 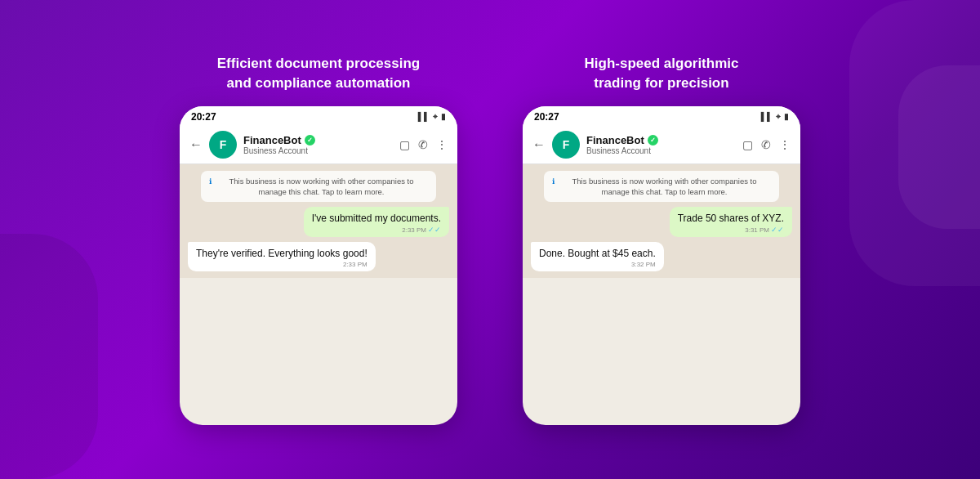 I want to click on verified-badge-left: ✓, so click(x=310, y=141).